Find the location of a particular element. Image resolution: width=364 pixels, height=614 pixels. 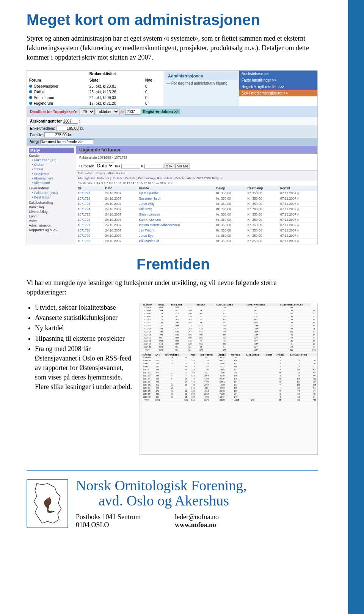

table-row: 107172124.10.2007Ingunn Merete Johanness… is located at coordinates (197, 225).